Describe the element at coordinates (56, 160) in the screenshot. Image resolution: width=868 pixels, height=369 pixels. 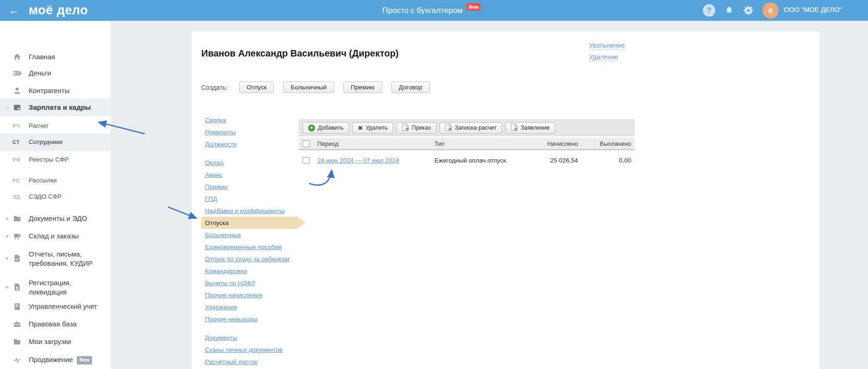
I see `sidebar-item-reestry-sfr: РФ Реестры СФР` at that location.